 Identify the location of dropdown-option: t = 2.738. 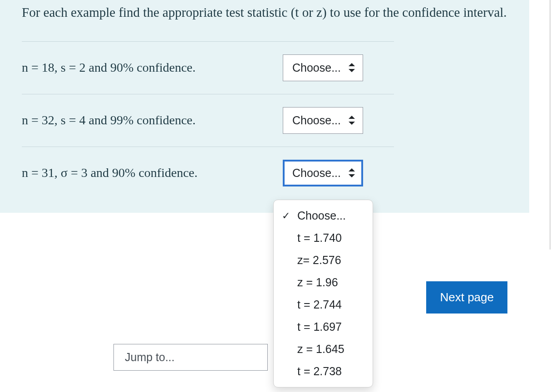
(323, 371).